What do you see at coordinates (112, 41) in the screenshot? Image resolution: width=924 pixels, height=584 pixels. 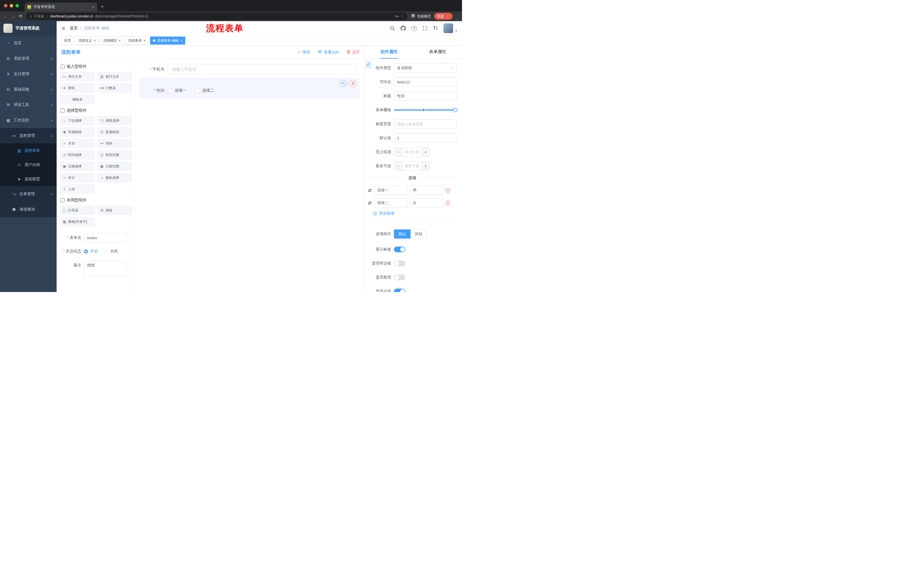 I see `tab-process-model: 流程模型 ×` at bounding box center [112, 41].